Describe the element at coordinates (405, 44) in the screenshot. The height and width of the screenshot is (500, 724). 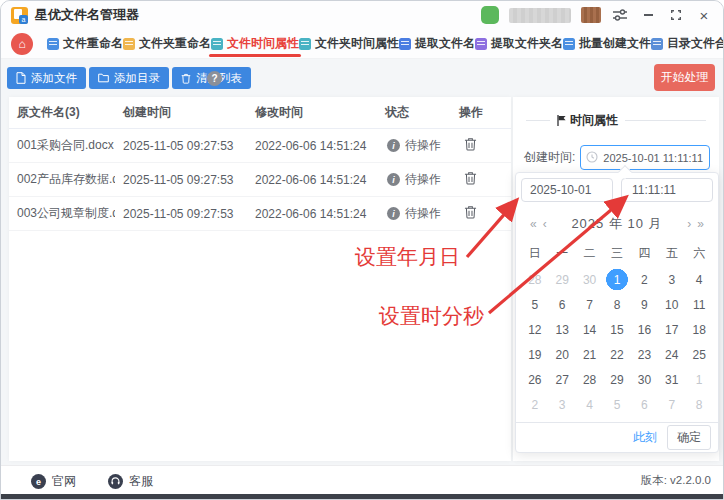
I see `extract-file-name-icon` at that location.